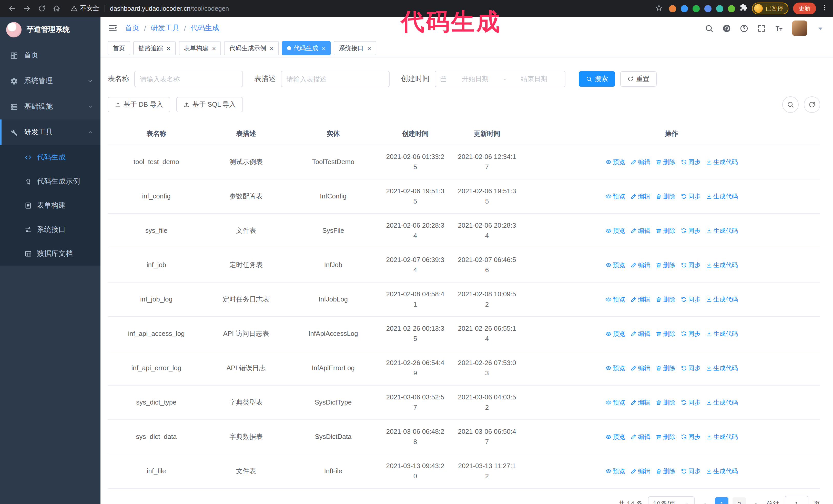 This screenshot has height=504, width=833. I want to click on help-icon, so click(744, 28).